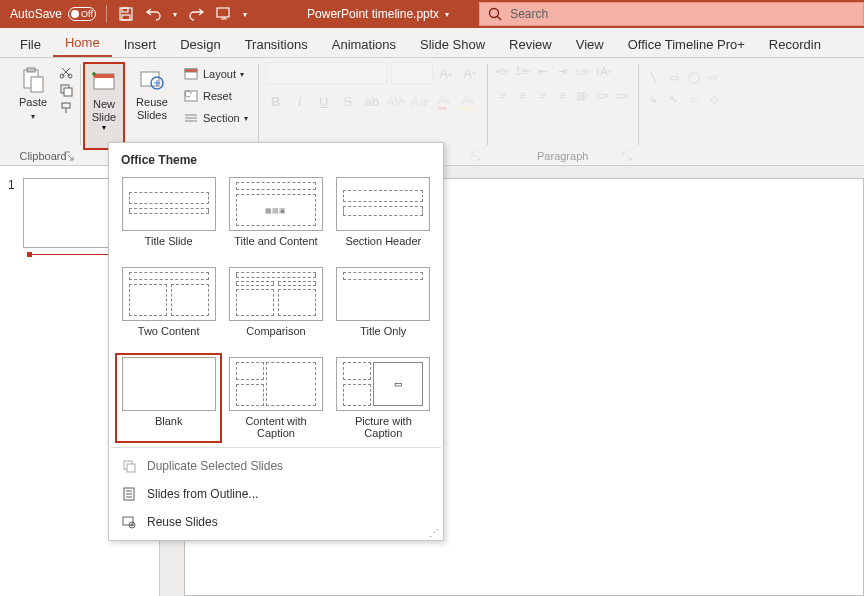 The image size is (864, 596). Describe the element at coordinates (154, 14) in the screenshot. I see `undo-icon` at that location.